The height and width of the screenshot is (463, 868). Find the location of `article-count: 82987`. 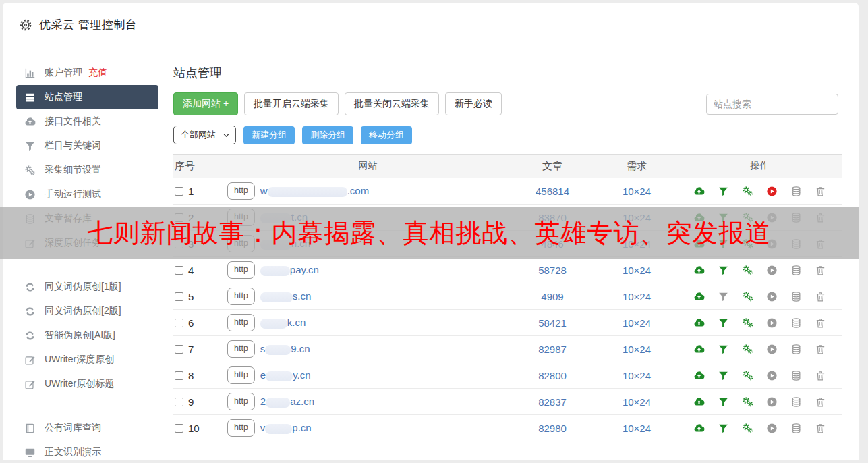

article-count: 82987 is located at coordinates (552, 350).